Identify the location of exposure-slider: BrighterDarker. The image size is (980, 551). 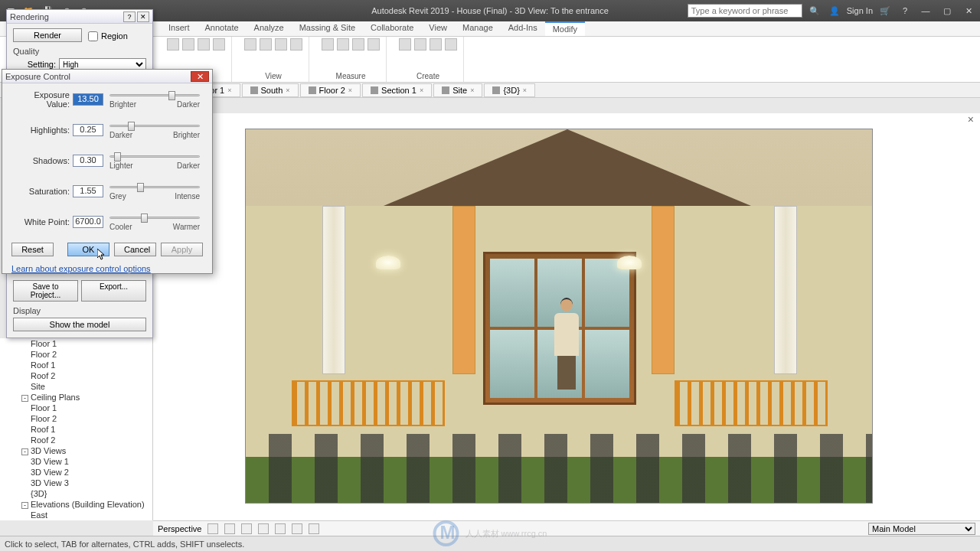
(155, 99).